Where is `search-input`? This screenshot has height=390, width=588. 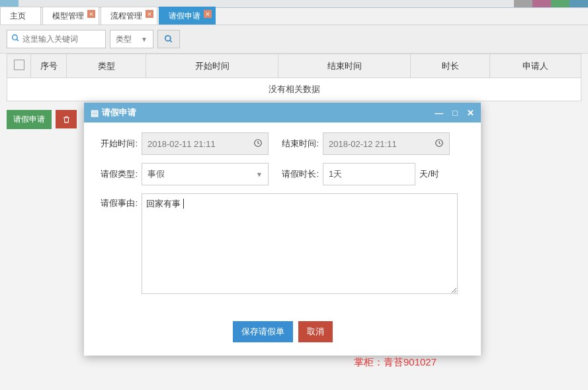 search-input is located at coordinates (62, 39).